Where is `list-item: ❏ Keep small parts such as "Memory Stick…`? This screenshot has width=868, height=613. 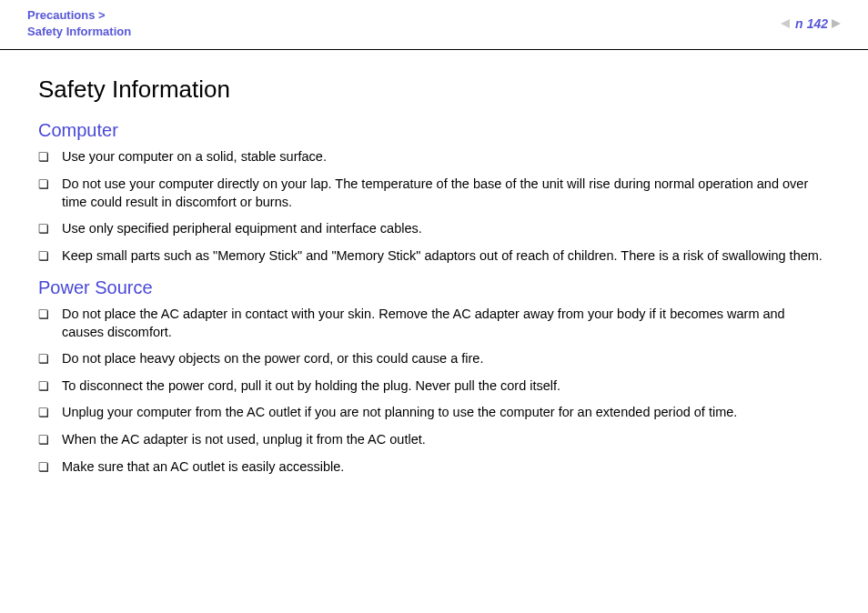 list-item: ❏ Keep small parts such as "Memory Stick… is located at coordinates (434, 256).